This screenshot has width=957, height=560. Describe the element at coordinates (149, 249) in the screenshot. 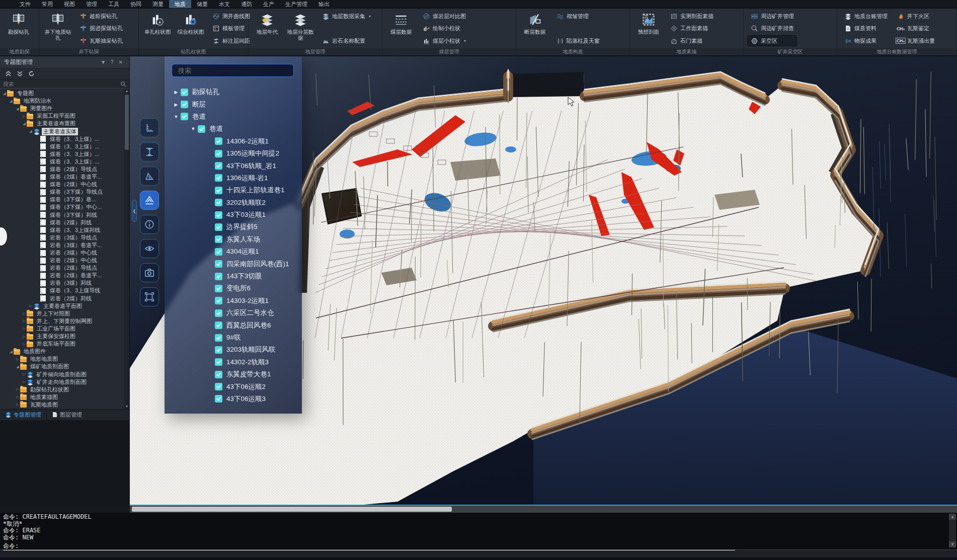

I see `visibility-icon` at that location.